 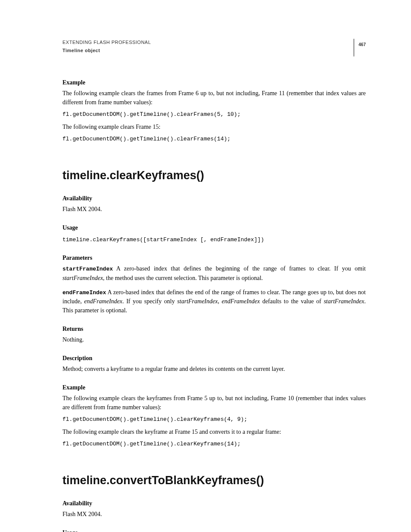 What do you see at coordinates (214, 329) in the screenshot?
I see `returns-heading: Returns` at bounding box center [214, 329].